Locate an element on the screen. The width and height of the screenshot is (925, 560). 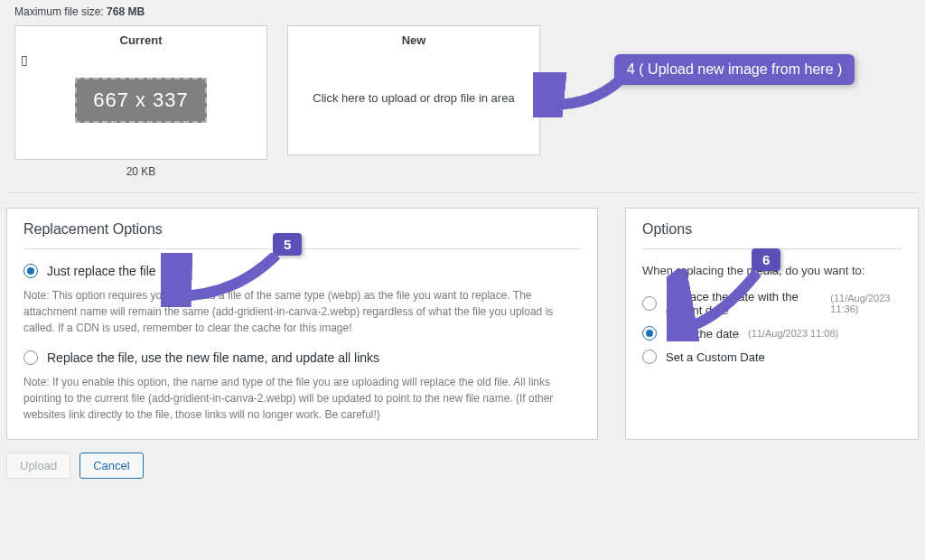
replace-option-rename: Replace the file, use the new file name,… is located at coordinates (302, 358).